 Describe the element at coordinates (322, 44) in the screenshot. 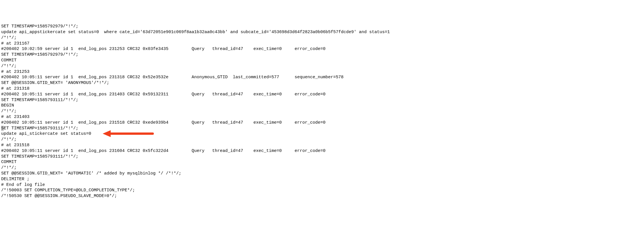

I see `log-line: # at 231167` at that location.